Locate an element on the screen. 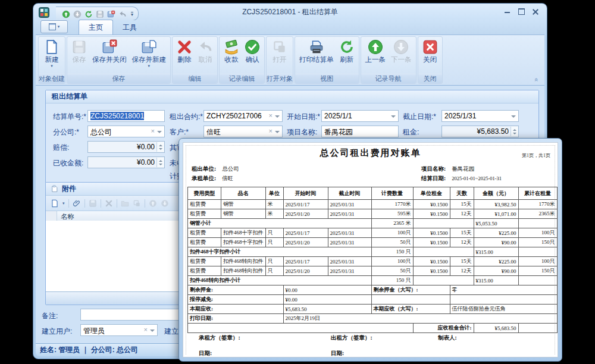 The width and height of the screenshot is (595, 364). report-cell: 595米 is located at coordinates (392, 214).